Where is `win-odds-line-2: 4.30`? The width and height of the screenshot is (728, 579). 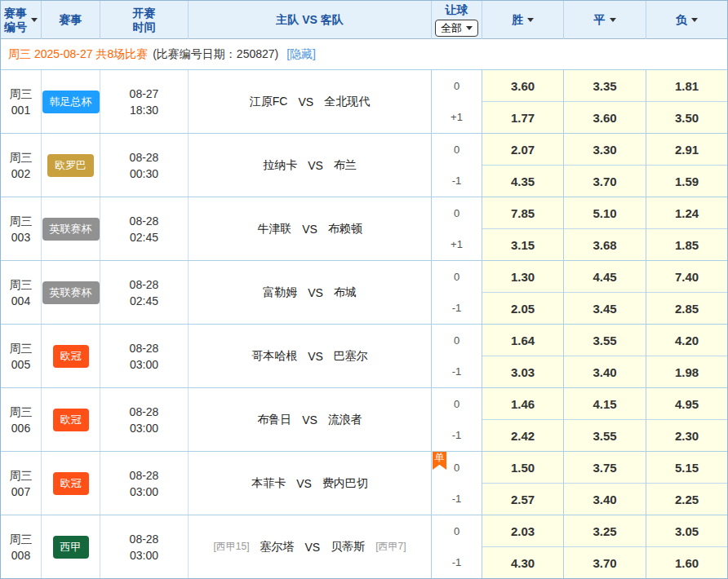
win-odds-line-2: 4.30 is located at coordinates (522, 563).